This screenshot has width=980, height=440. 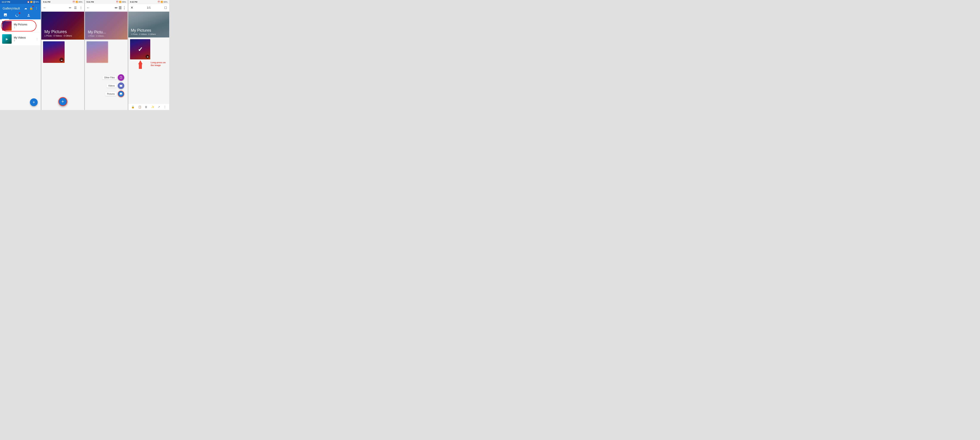 What do you see at coordinates (97, 32) in the screenshot?
I see `album-title-3: My Pictu...` at bounding box center [97, 32].